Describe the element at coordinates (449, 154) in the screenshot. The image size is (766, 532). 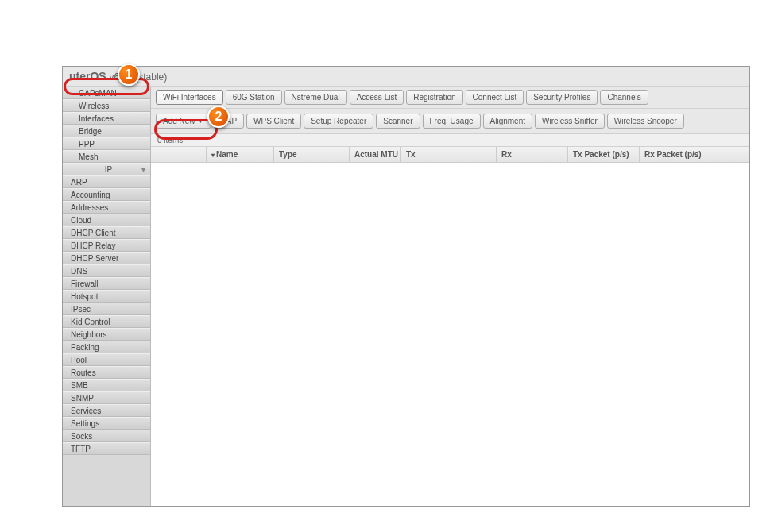
I see `column-header: Tx` at that location.